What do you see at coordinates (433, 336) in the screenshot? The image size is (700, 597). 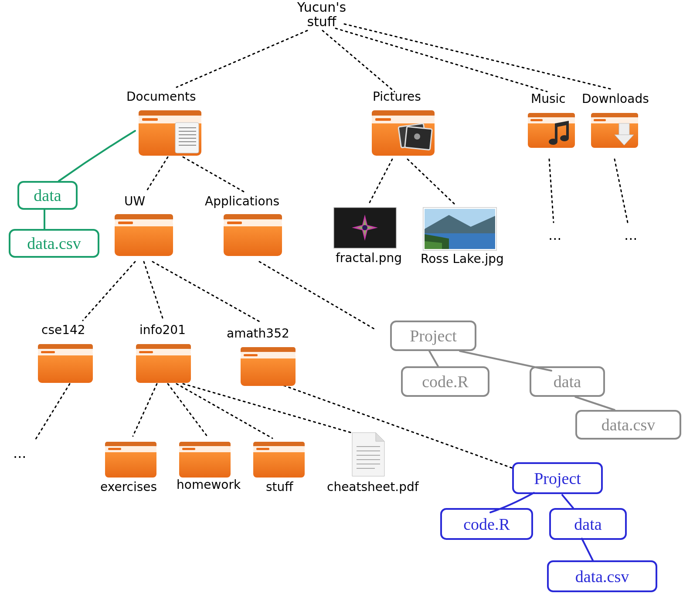 I see `gray-project-box: Project` at bounding box center [433, 336].